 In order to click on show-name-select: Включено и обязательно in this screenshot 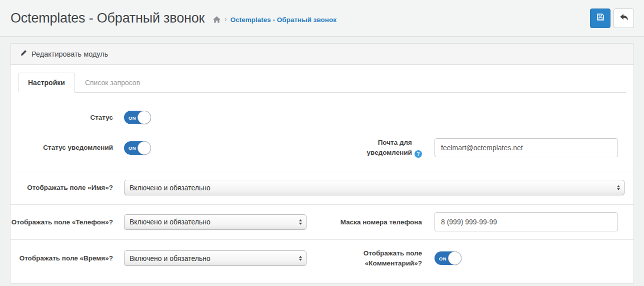, I will do `click(374, 187)`.